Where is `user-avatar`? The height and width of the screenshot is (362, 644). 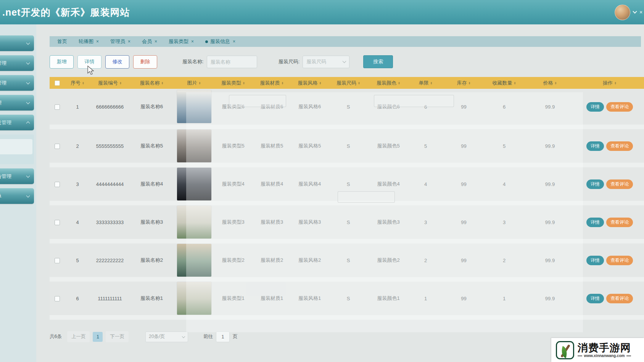
user-avatar is located at coordinates (623, 12).